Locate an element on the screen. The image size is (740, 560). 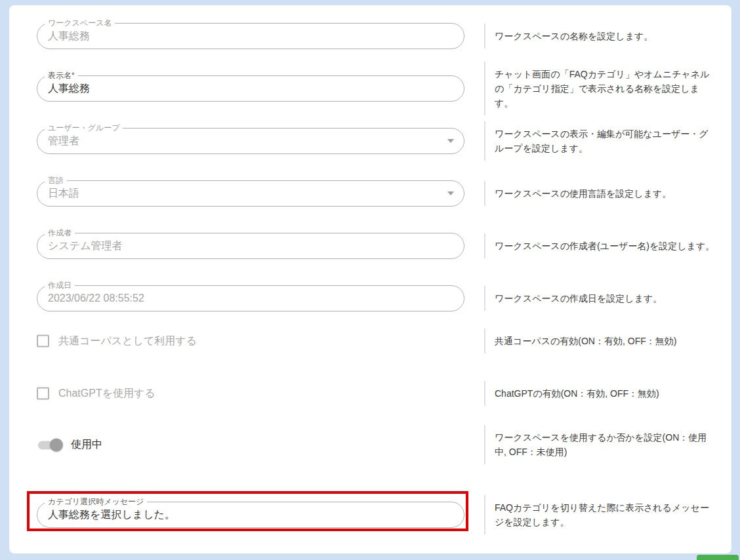
field-description: ワークスペースの作成者(ユーザー名)を設定します。 is located at coordinates (600, 246).